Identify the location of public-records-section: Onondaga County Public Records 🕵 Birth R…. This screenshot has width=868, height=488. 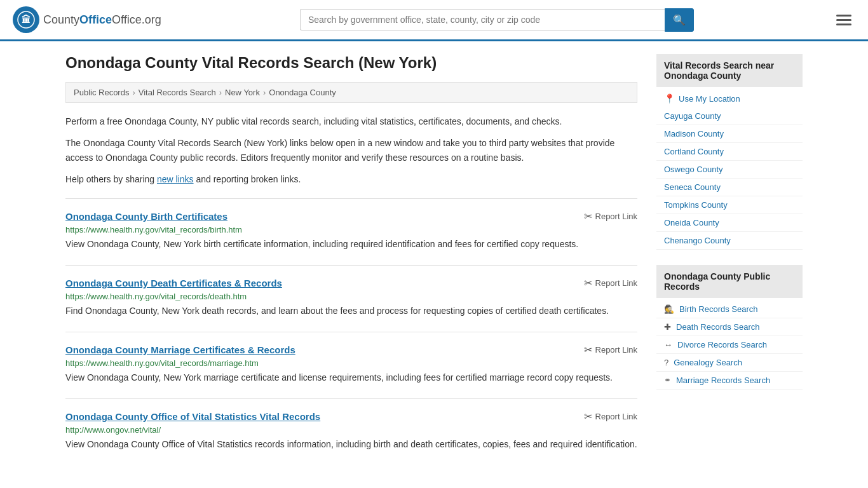
(729, 327).